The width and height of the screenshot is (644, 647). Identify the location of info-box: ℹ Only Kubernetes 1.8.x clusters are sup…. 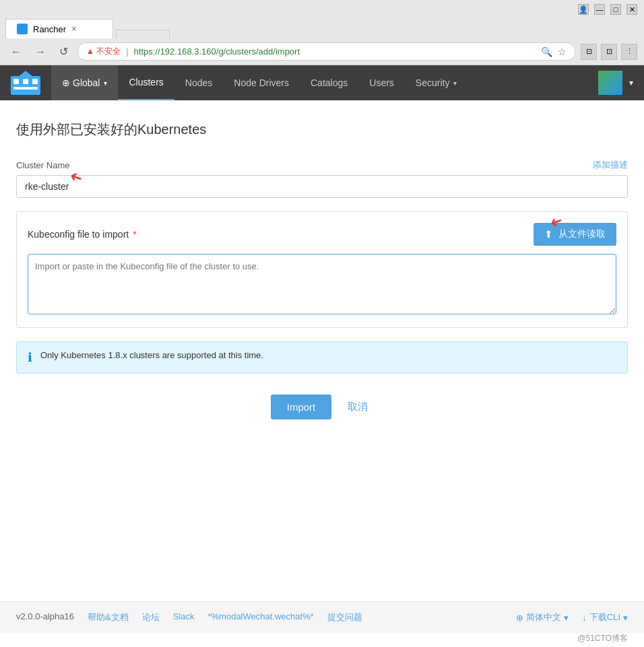
(322, 357).